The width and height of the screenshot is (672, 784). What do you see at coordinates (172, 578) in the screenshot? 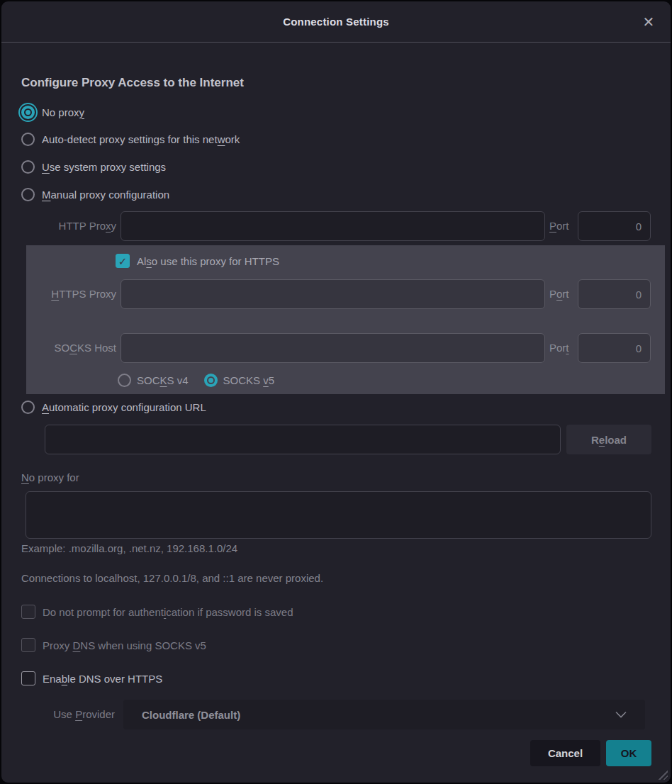
I see `localhost-note: Connections to localhost, 127.0.0.1/8, a…` at bounding box center [172, 578].